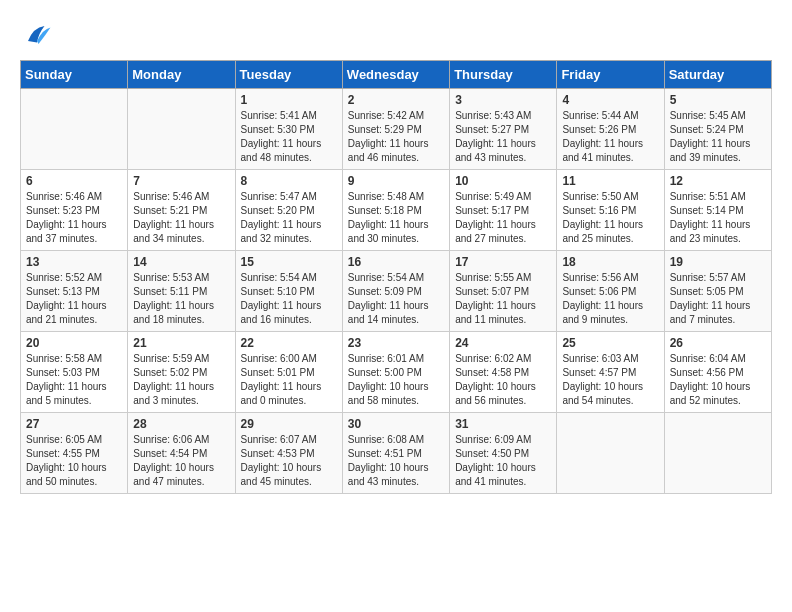 The image size is (792, 612). Describe the element at coordinates (396, 299) in the screenshot. I see `cell-content: Sunrise: 5:54 AM Sunset: 5:09 PM Dayligh…` at that location.